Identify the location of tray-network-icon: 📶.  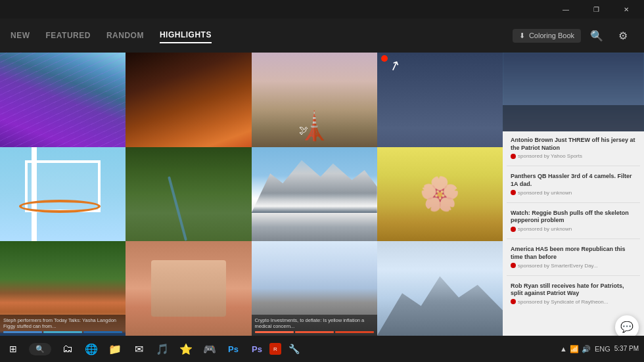
(574, 350).